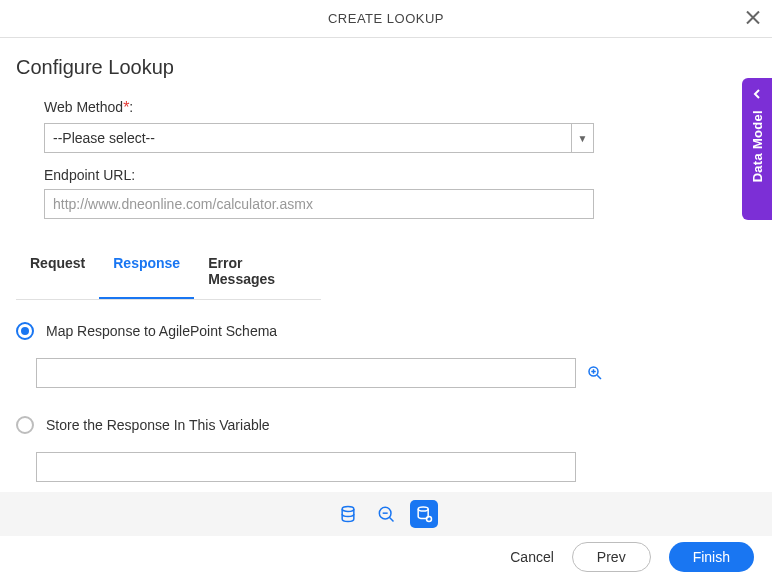  Describe the element at coordinates (757, 149) in the screenshot. I see `data-model-side-tab: Data Model` at that location.